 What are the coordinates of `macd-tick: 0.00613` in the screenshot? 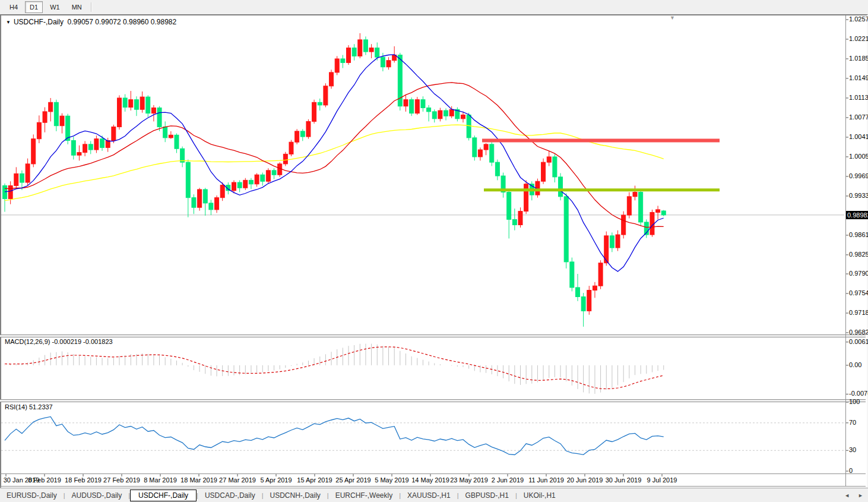 It's located at (859, 342).